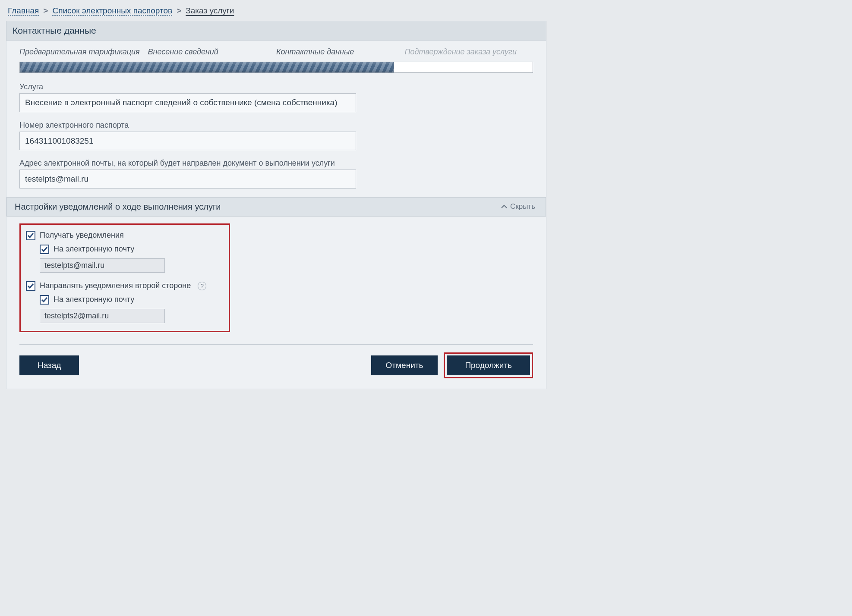 The width and height of the screenshot is (852, 616). I want to click on back-button: Назад, so click(49, 365).